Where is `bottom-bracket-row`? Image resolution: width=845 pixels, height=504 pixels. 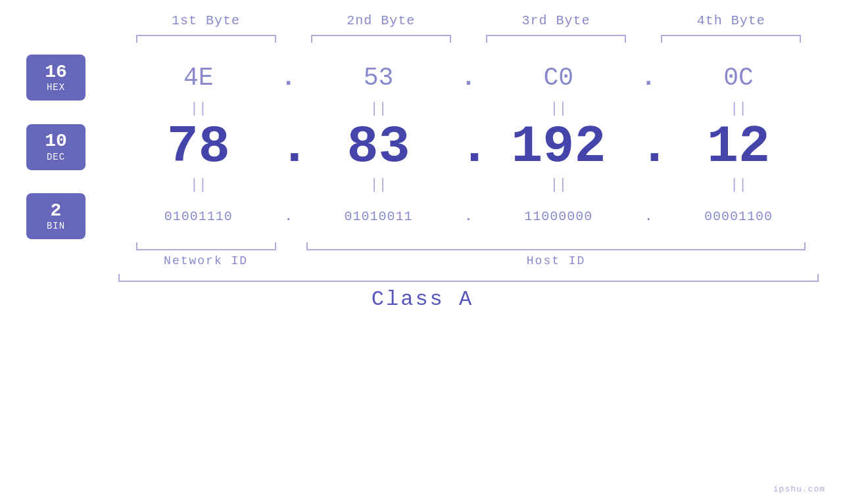 bottom-bracket-row is located at coordinates (468, 246).